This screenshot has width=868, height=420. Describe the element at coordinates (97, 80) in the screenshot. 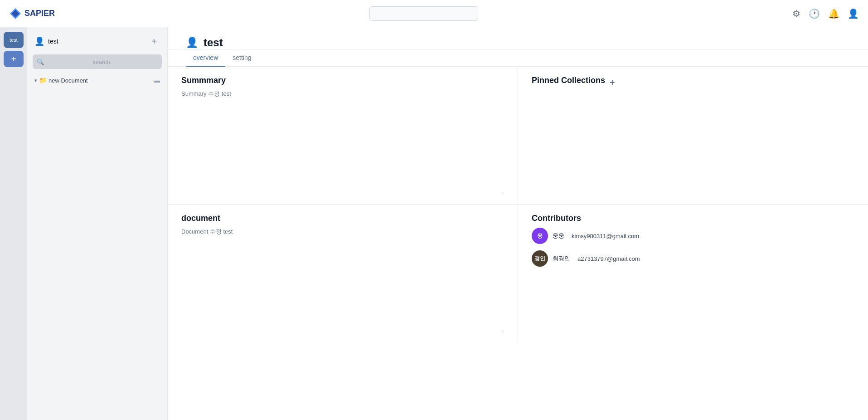

I see `tree-item-new-document: ▾ 📁 new Document ▬` at that location.